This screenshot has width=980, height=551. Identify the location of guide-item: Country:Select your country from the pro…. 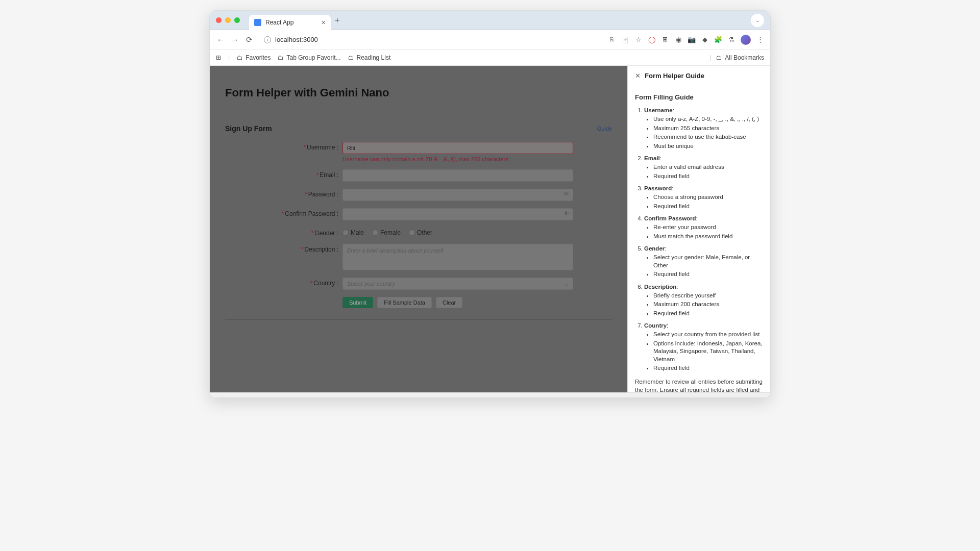
(703, 347).